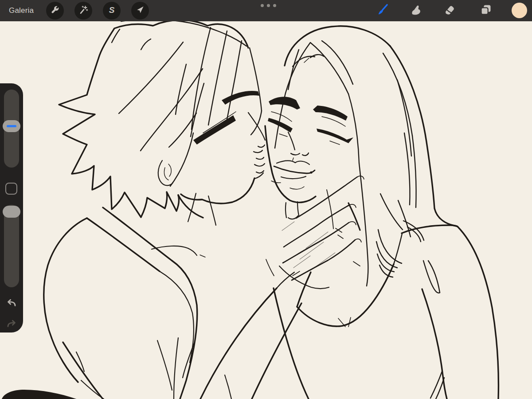  What do you see at coordinates (416, 11) in the screenshot?
I see `smudge-tool-button` at bounding box center [416, 11].